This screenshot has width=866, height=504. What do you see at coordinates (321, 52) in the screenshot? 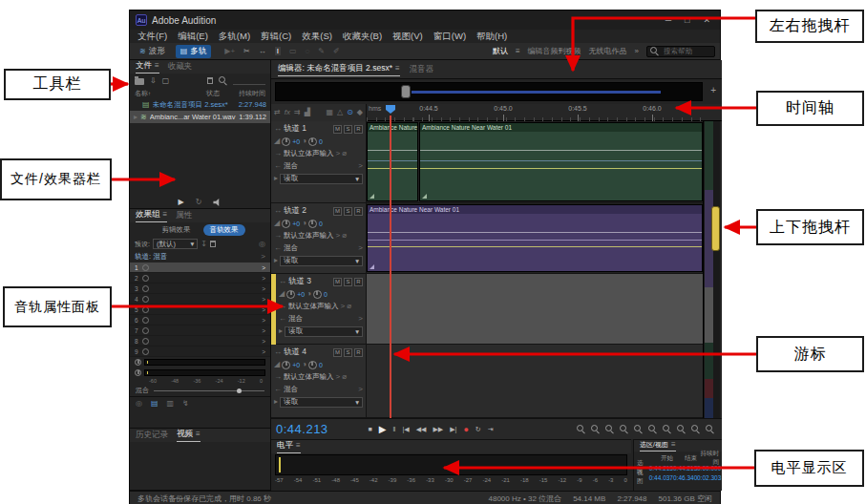
I see `pencil-tool-button: ✎` at bounding box center [321, 52].